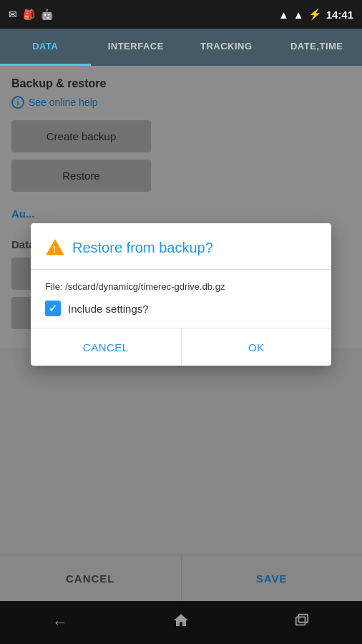 The image size is (362, 644). What do you see at coordinates (109, 309) in the screenshot?
I see `include-settings-label: Include settings?` at bounding box center [109, 309].